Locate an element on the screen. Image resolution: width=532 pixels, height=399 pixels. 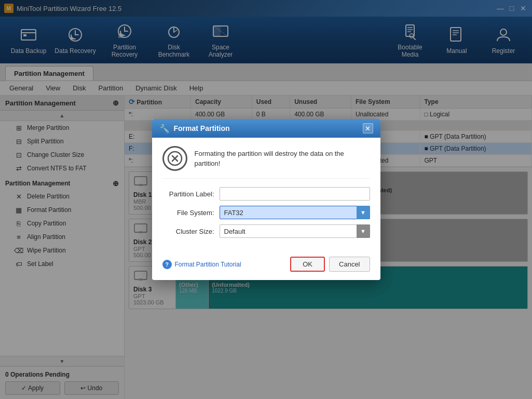
cluster-size-label: Cluster Size: is located at coordinates (188, 232).